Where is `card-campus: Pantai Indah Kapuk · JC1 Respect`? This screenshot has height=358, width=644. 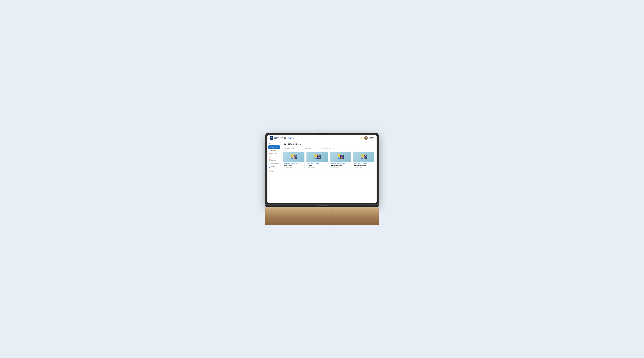
card-campus: Pantai Indah Kapuk · JC1 Respect is located at coordinates (340, 164).